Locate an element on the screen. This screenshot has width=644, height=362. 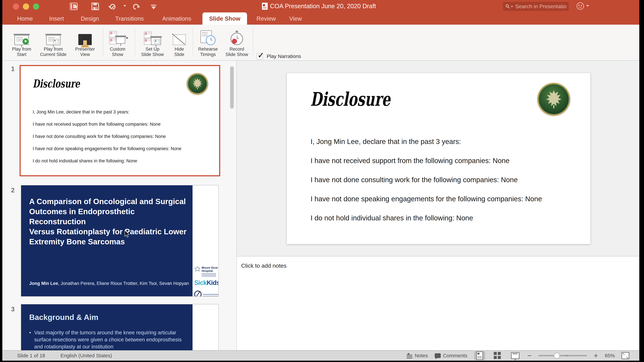
play-from-current-slide-icon is located at coordinates (53, 40).